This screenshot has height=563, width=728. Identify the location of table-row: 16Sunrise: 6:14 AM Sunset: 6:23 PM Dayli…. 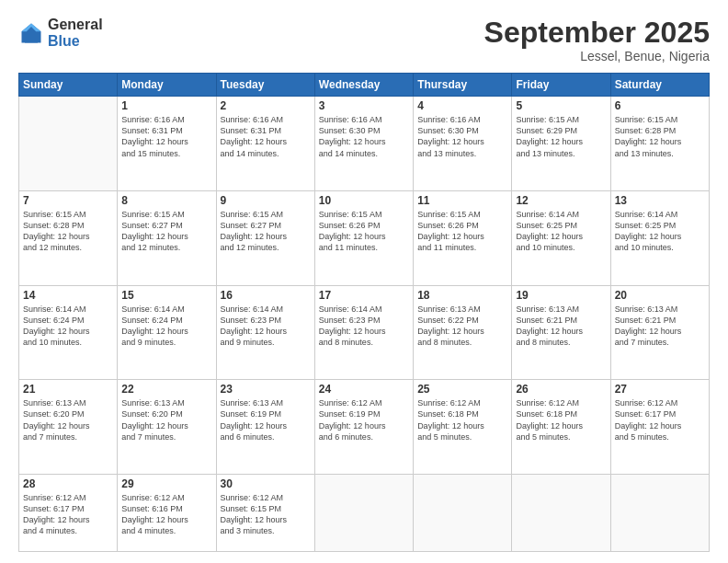
(265, 333).